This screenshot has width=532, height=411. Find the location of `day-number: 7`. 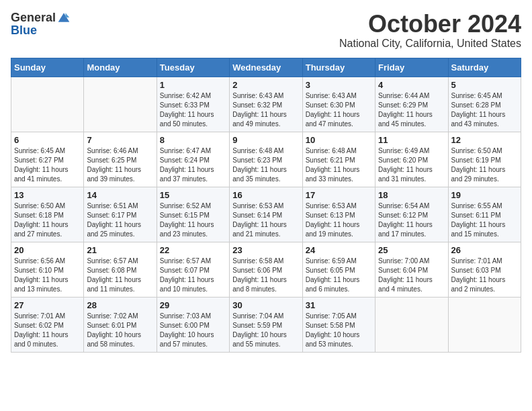

day-number: 7 is located at coordinates (120, 140).